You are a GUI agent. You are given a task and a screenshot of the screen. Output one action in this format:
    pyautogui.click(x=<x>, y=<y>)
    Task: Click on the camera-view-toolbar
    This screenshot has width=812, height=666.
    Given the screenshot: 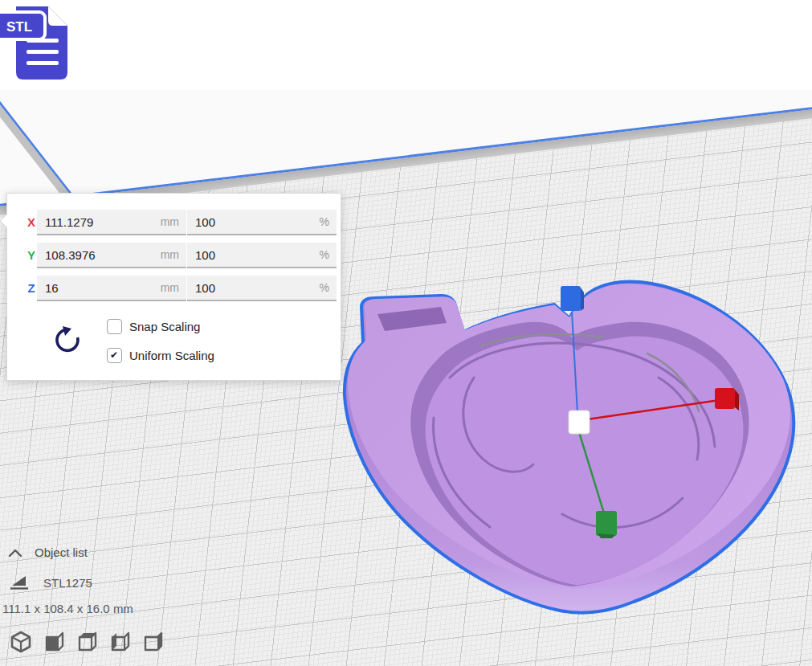 What is the action you would take?
    pyautogui.click(x=87, y=642)
    